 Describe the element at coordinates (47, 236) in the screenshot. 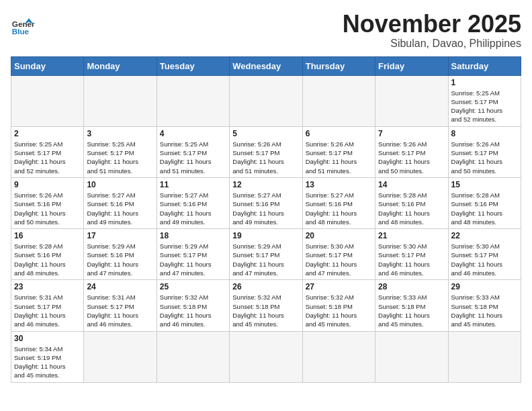

I see `day-number: 16` at that location.